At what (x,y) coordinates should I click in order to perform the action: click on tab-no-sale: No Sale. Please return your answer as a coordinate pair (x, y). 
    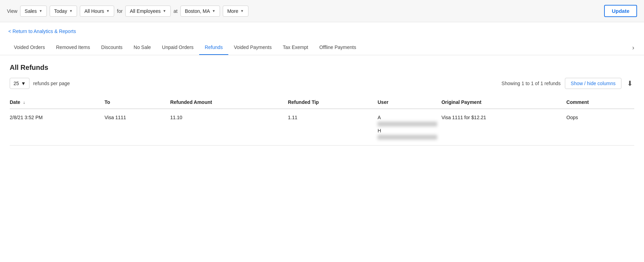
    Looking at the image, I should click on (142, 48).